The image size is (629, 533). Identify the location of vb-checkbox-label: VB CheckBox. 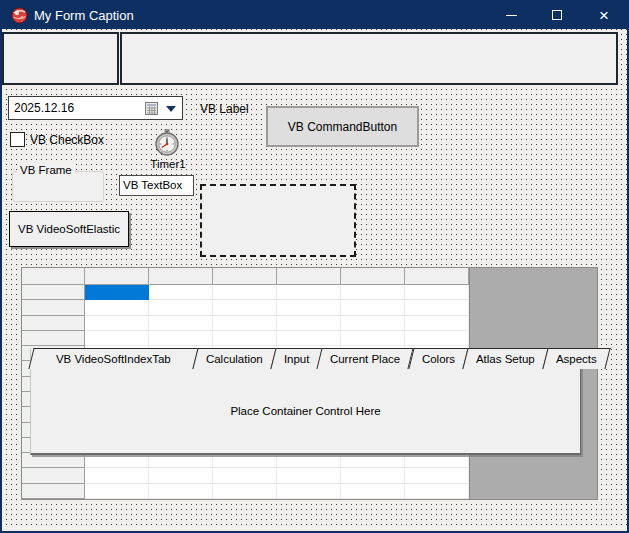
(67, 140).